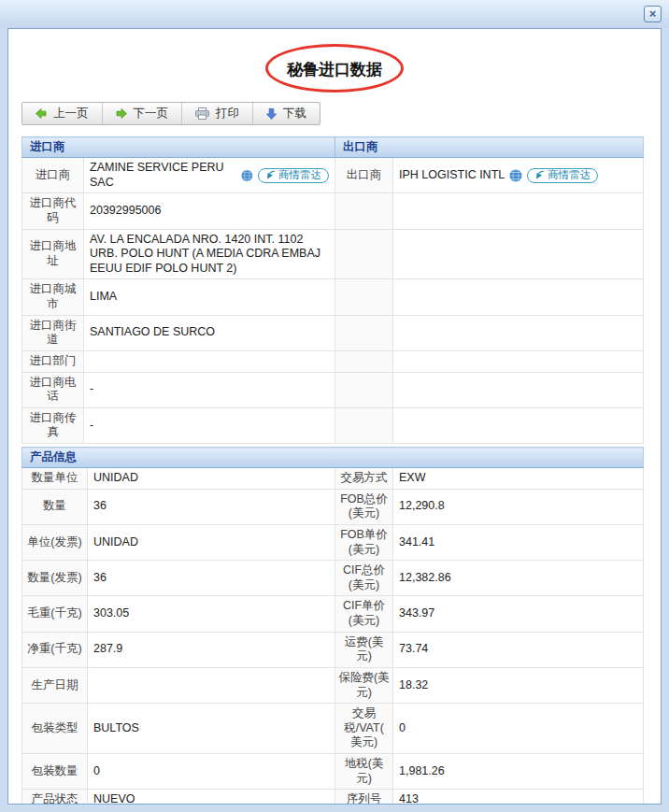  What do you see at coordinates (652, 14) in the screenshot?
I see `close-button: ×` at bounding box center [652, 14].